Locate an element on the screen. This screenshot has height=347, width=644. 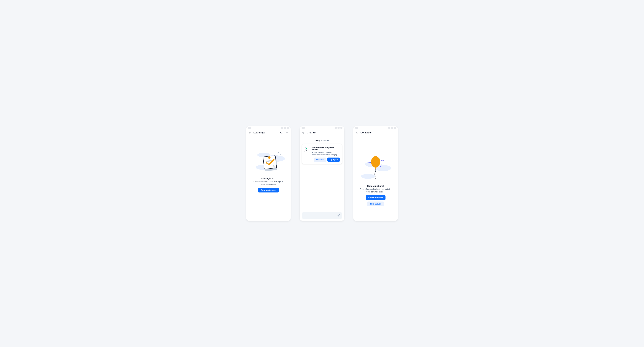
view-certificate-button: View Certificate is located at coordinates (376, 198).